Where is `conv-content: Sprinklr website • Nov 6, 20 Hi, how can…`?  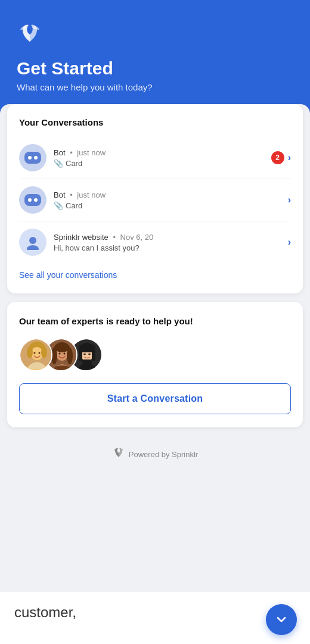 conv-content: Sprinklr website • Nov 6, 20 Hi, how can… is located at coordinates (168, 243).